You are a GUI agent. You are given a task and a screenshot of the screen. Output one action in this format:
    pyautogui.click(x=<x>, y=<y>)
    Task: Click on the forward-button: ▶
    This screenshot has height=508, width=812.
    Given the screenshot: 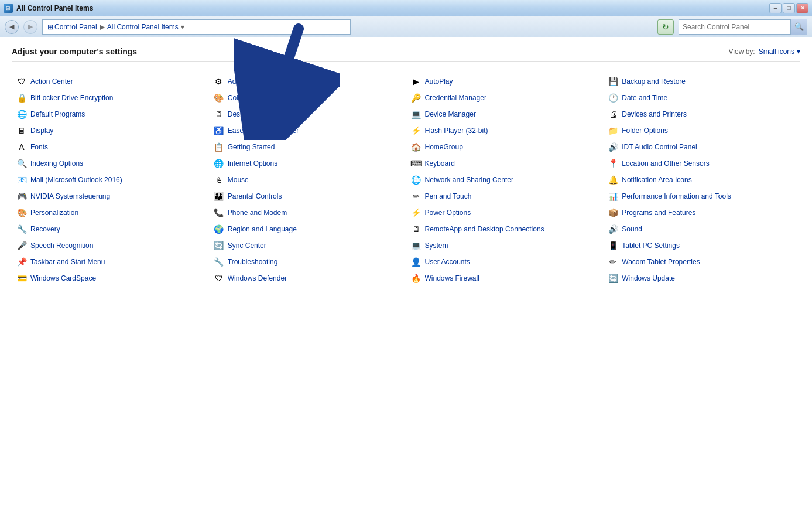 What is the action you would take?
    pyautogui.click(x=30, y=27)
    